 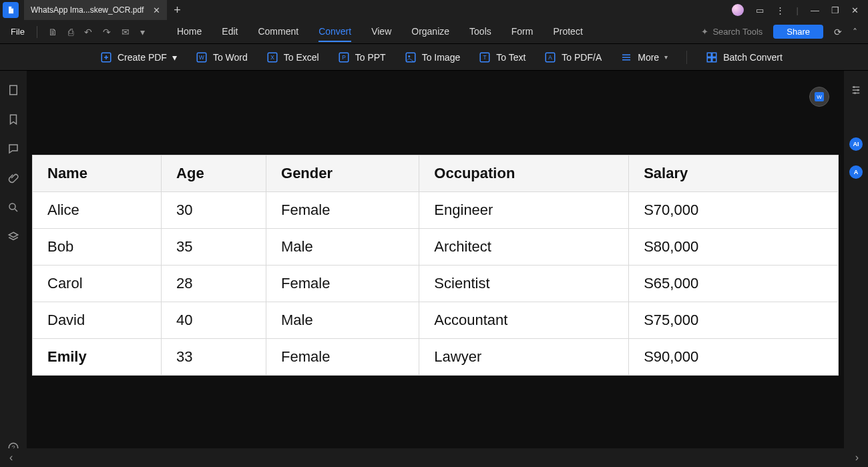 What do you see at coordinates (13, 178) in the screenshot?
I see `attachments-icon` at bounding box center [13, 178].